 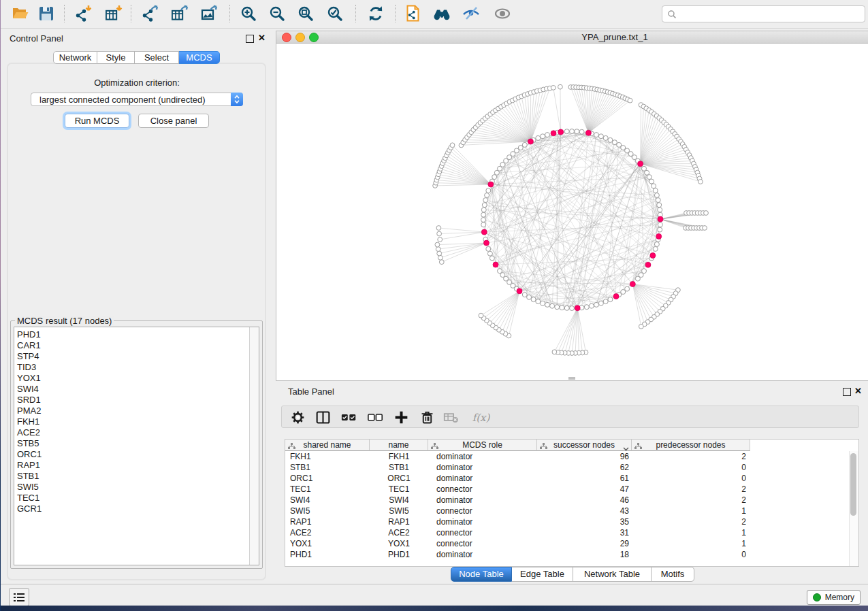 I want to click on mcds-result-item: FKH1, so click(x=136, y=422).